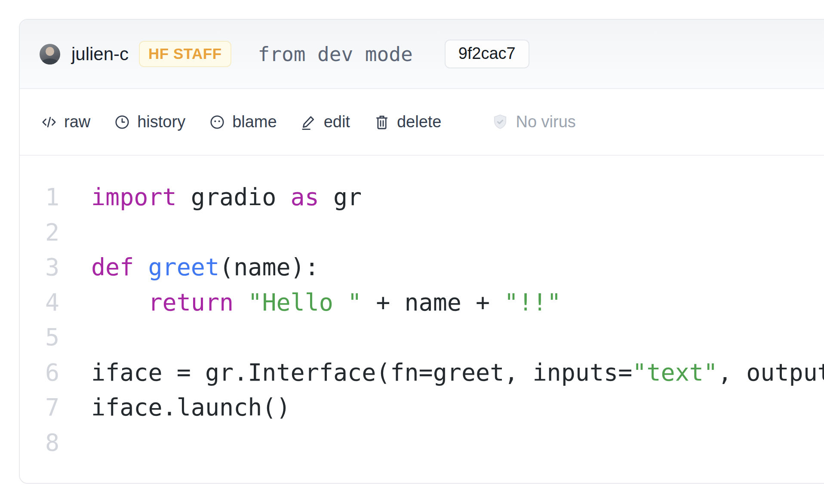 The width and height of the screenshot is (824, 504). Describe the element at coordinates (40, 338) in the screenshot. I see `line-number: 5` at that location.